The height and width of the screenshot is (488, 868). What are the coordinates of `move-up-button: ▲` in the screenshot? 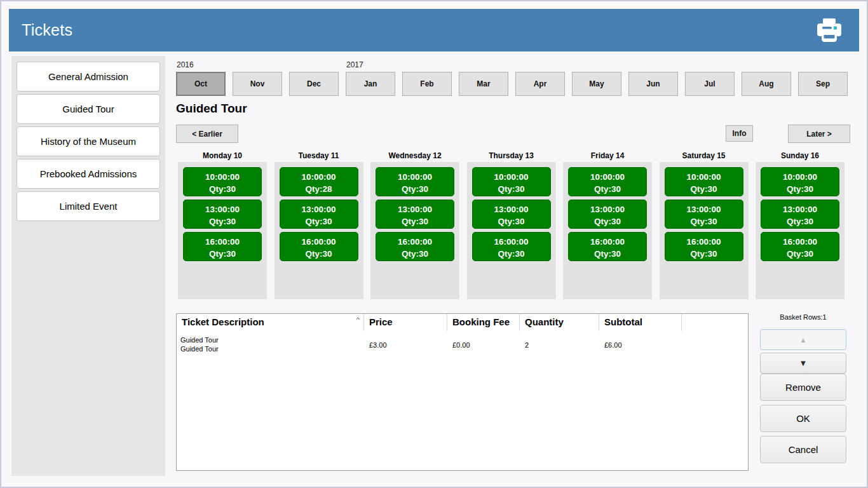 It's located at (803, 339).